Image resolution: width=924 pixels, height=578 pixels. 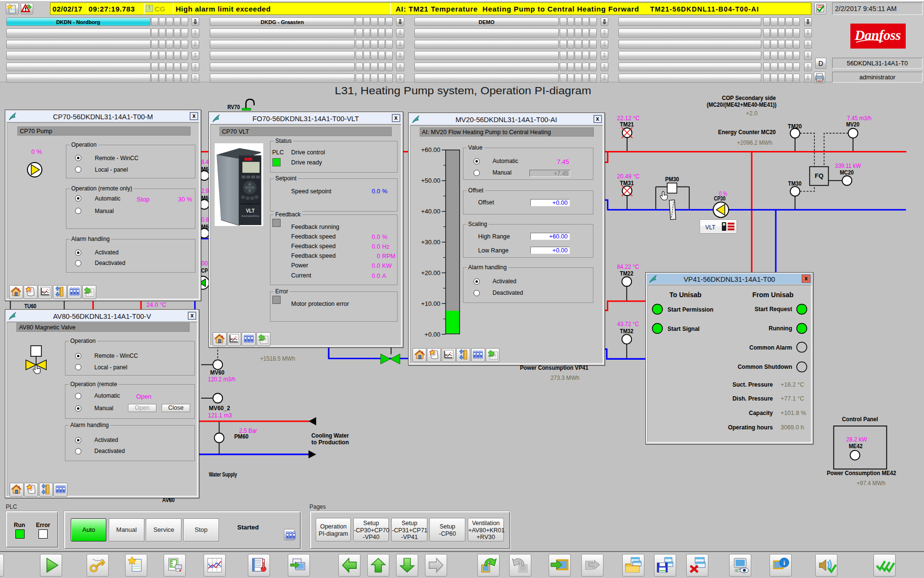 I want to click on svg-text: 120.2 m3/h, so click(x=222, y=379).